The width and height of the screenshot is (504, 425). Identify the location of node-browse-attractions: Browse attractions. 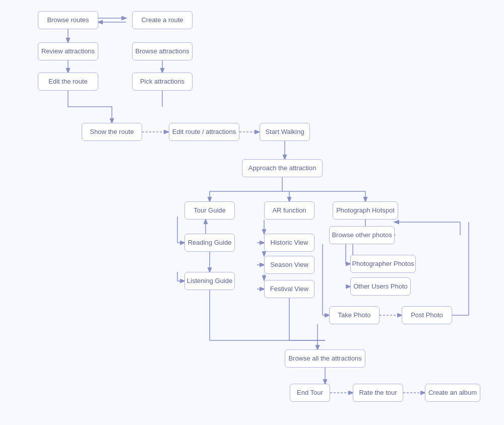
(162, 51).